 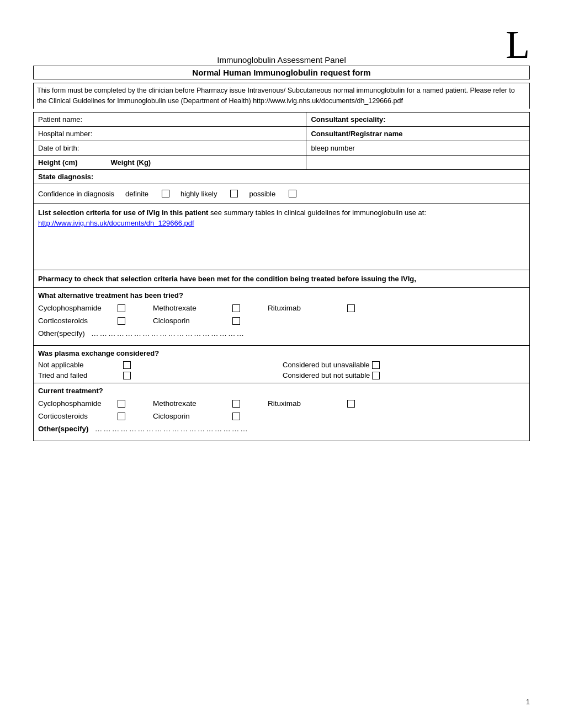 What do you see at coordinates (282, 279) in the screenshot?
I see `pharmacy-section: Pharmacy to check that selection criteri…` at bounding box center [282, 279].